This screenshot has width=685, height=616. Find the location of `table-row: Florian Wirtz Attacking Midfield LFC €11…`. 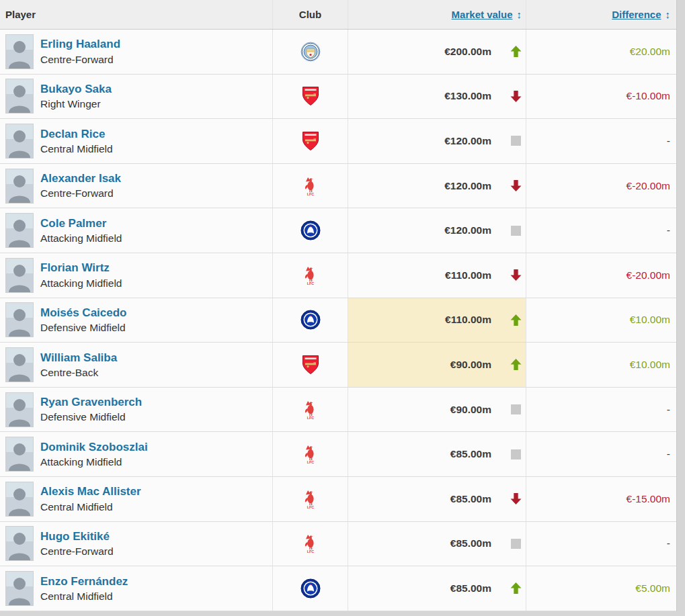

table-row: Florian Wirtz Attacking Midfield LFC €11… is located at coordinates (338, 275).